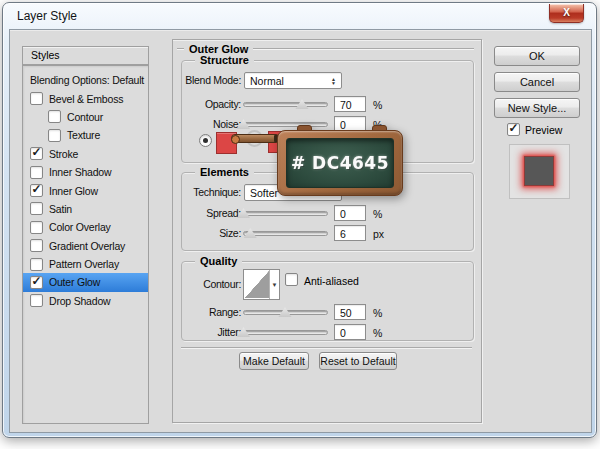  I want to click on preview-checkbox: ✓, so click(514, 130).